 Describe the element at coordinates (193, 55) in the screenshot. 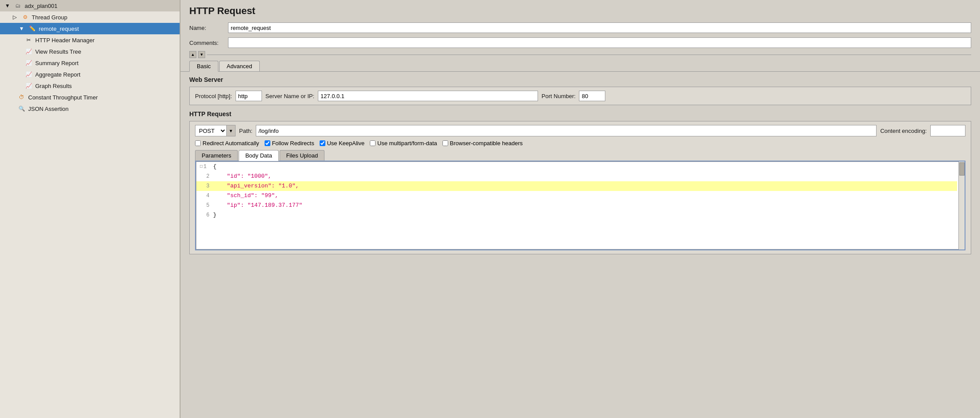

I see `collapse-button: ▲` at that location.